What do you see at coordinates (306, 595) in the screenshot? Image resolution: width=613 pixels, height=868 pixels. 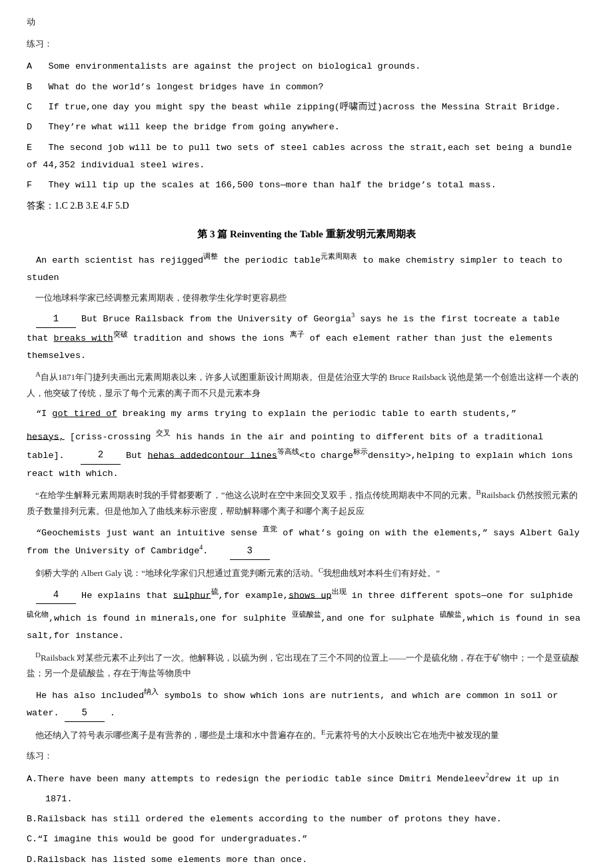 I see `para4: 4 He explains that sulphur硫,for example,…` at bounding box center [306, 595].